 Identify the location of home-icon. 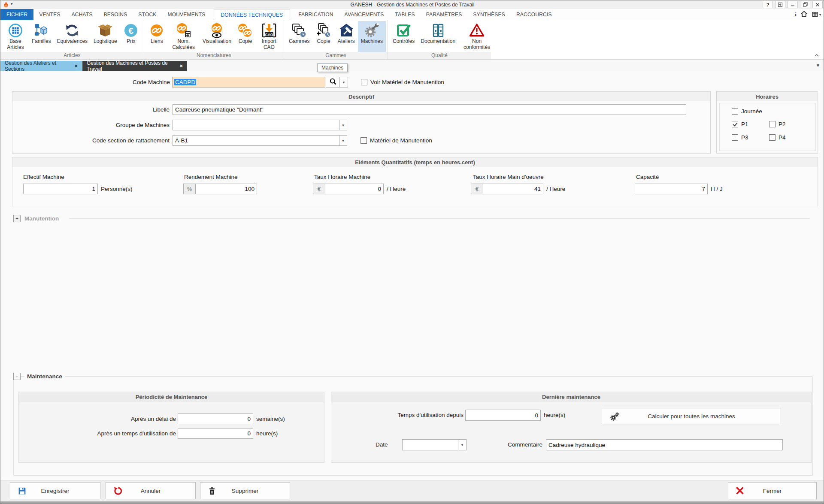
(804, 15).